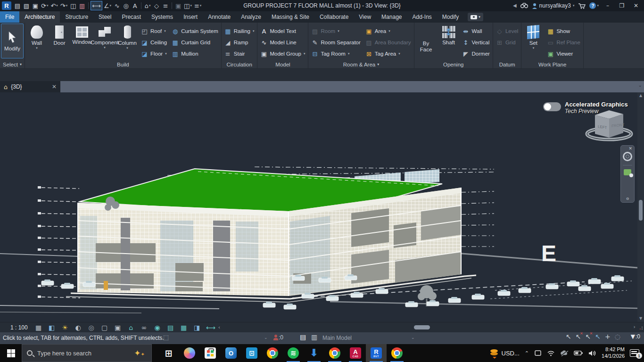  I want to click on wall-opening-button: ⇹Wall, so click(476, 31).